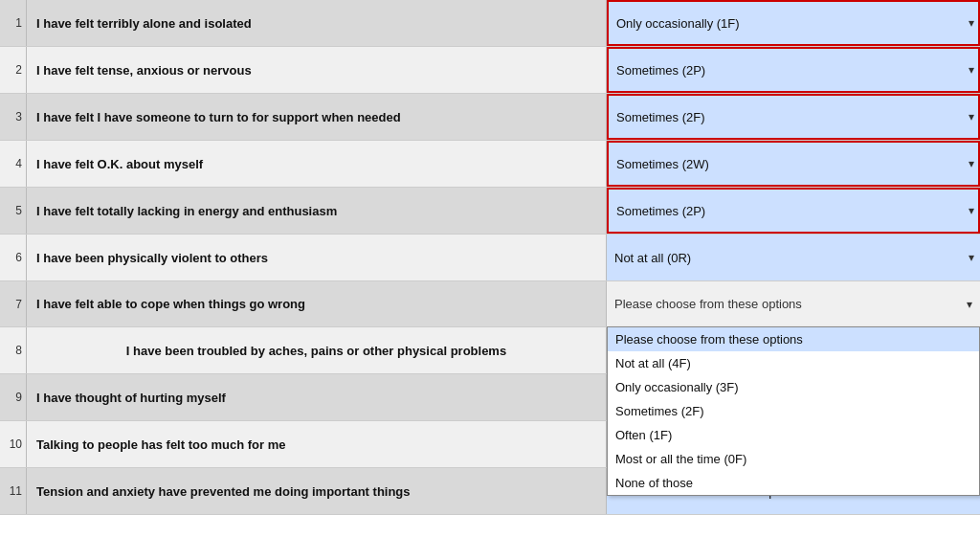 This screenshot has width=980, height=560. I want to click on answer-cell: Only occasionally (1F), so click(793, 23).